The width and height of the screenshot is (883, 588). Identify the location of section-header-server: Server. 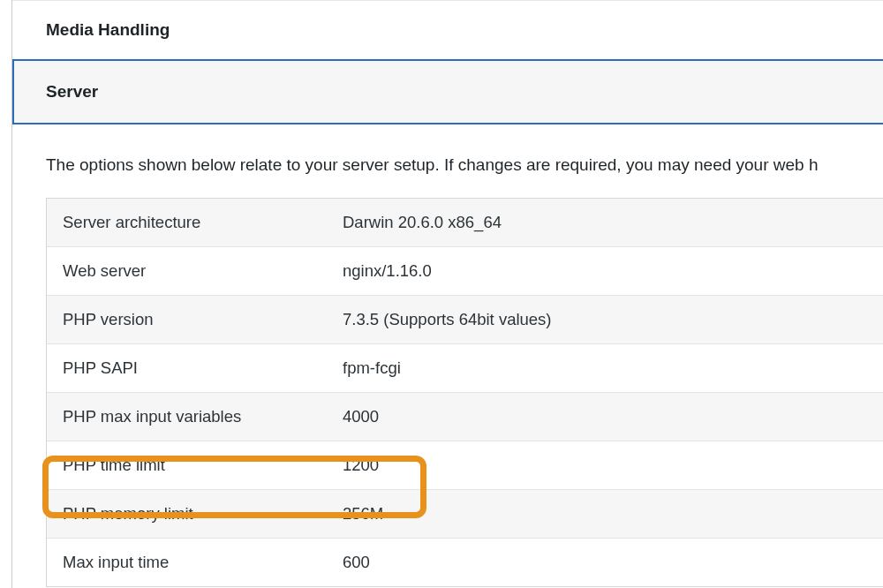
(448, 92).